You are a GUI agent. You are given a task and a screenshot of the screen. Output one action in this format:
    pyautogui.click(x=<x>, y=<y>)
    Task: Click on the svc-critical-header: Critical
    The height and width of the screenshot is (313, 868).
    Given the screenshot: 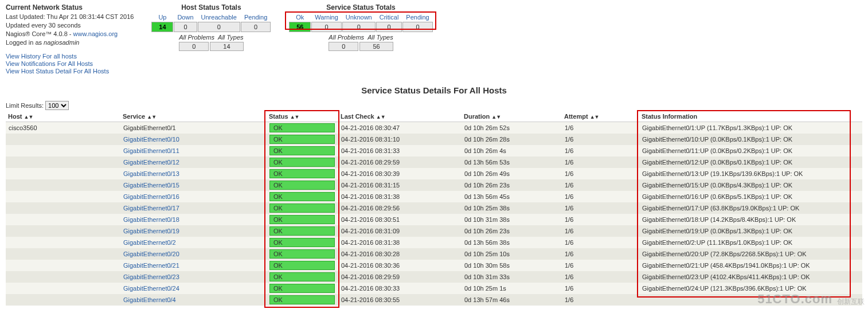 What is the action you would take?
    pyautogui.click(x=389, y=17)
    